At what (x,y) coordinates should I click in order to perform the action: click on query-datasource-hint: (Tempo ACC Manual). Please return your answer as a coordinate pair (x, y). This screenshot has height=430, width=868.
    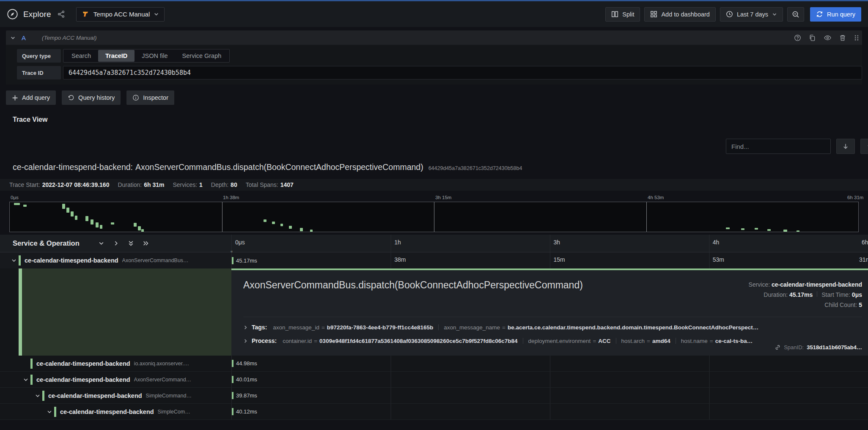
    Looking at the image, I should click on (69, 38).